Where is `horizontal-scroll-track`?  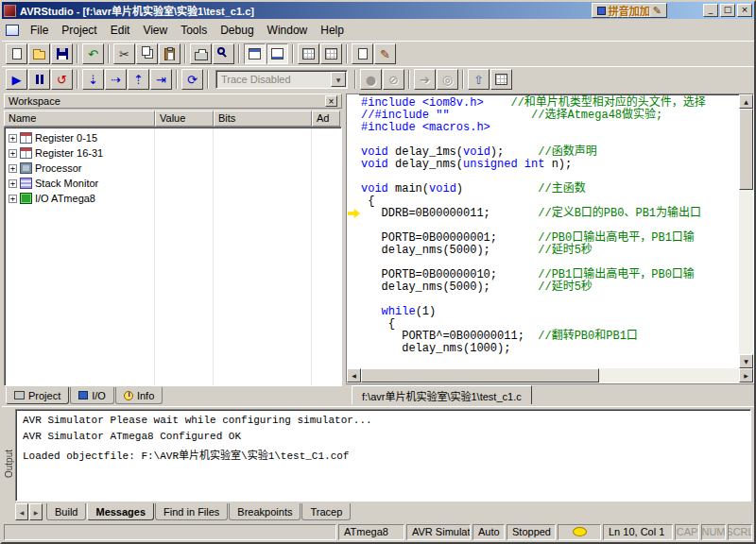
horizontal-scroll-track is located at coordinates (550, 376).